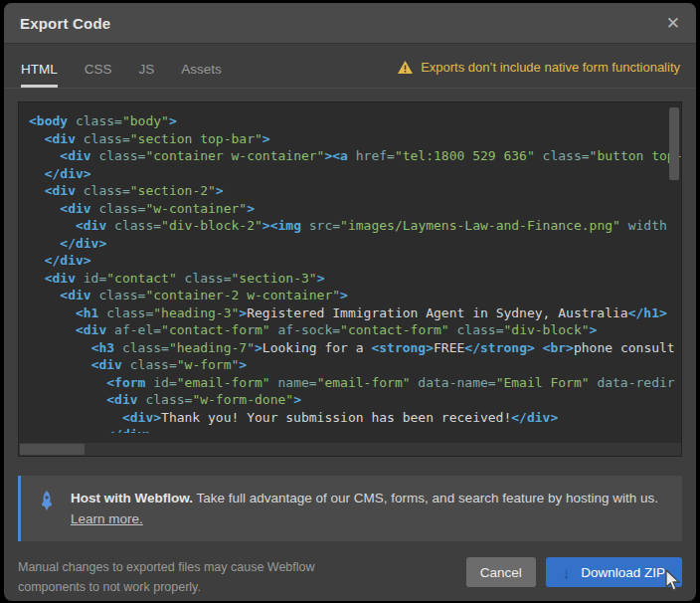 The image size is (700, 603). What do you see at coordinates (66, 24) in the screenshot?
I see `modal-title: Export Code` at bounding box center [66, 24].